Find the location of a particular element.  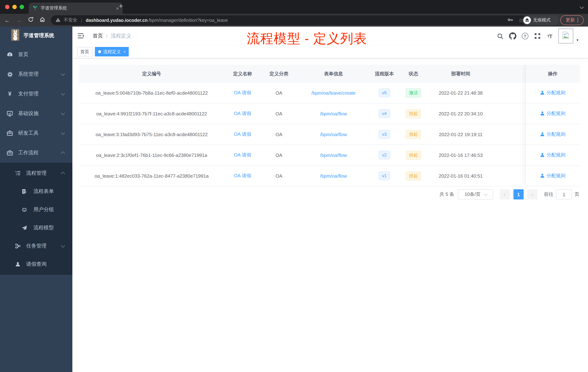

sidebar-item-devtools: 研发工具 is located at coordinates (36, 133).